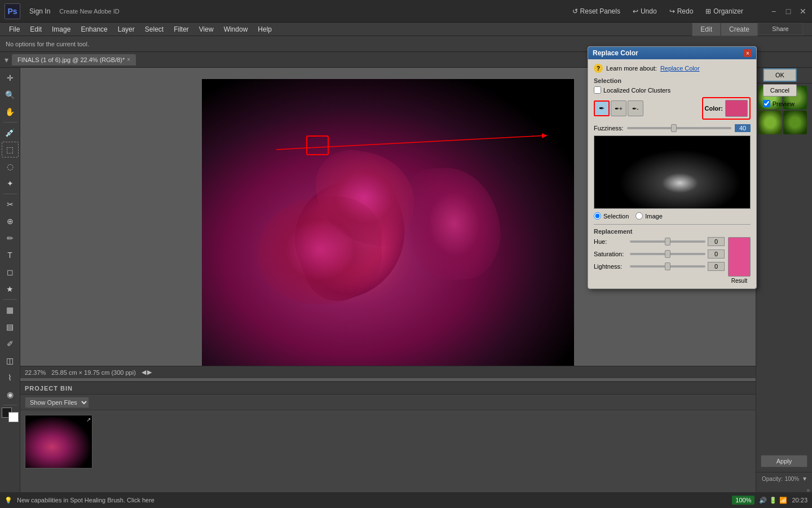 This screenshot has height=508, width=812. What do you see at coordinates (10, 238) in the screenshot?
I see `brush-tool: ✏` at bounding box center [10, 238].